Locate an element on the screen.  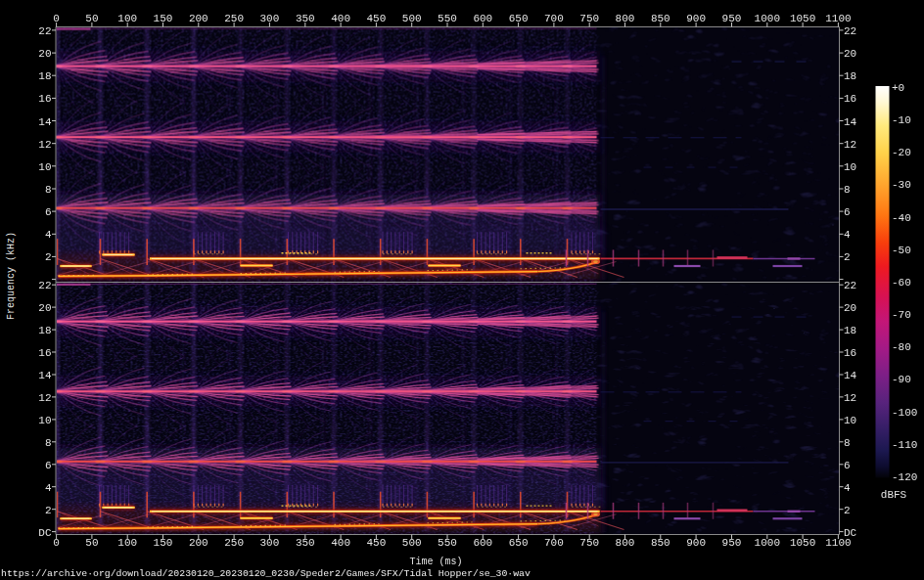
svg-text: -110 is located at coordinates (904, 445).